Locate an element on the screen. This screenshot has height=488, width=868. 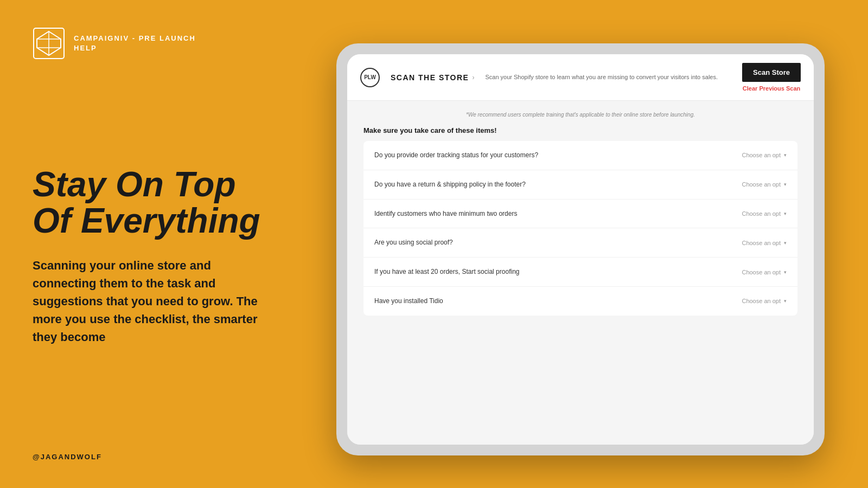
hero-body: Scanning your online store and connectin… is located at coordinates (146, 301).